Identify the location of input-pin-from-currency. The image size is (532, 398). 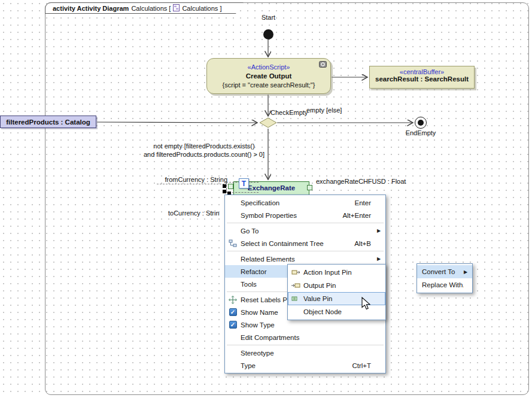
(231, 187).